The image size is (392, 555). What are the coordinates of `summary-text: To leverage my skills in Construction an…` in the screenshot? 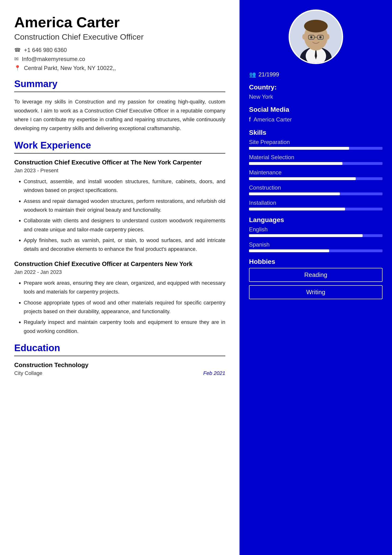 It's located at (120, 115).